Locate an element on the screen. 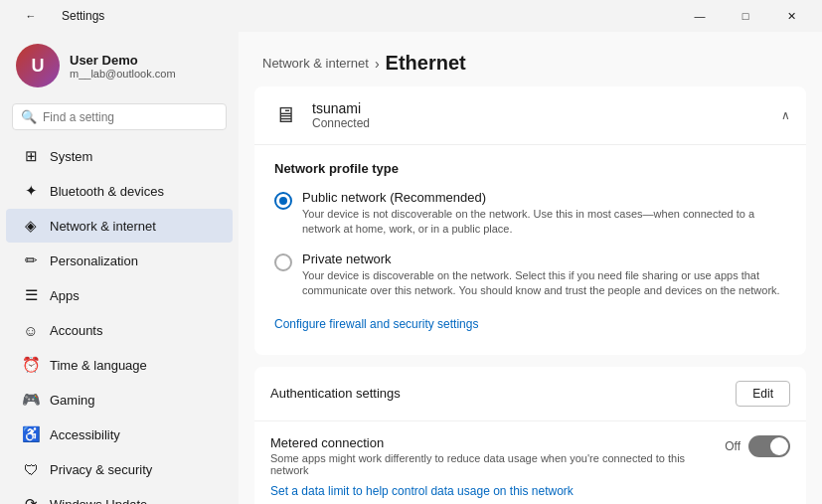  minimize-button: — is located at coordinates (700, 16).